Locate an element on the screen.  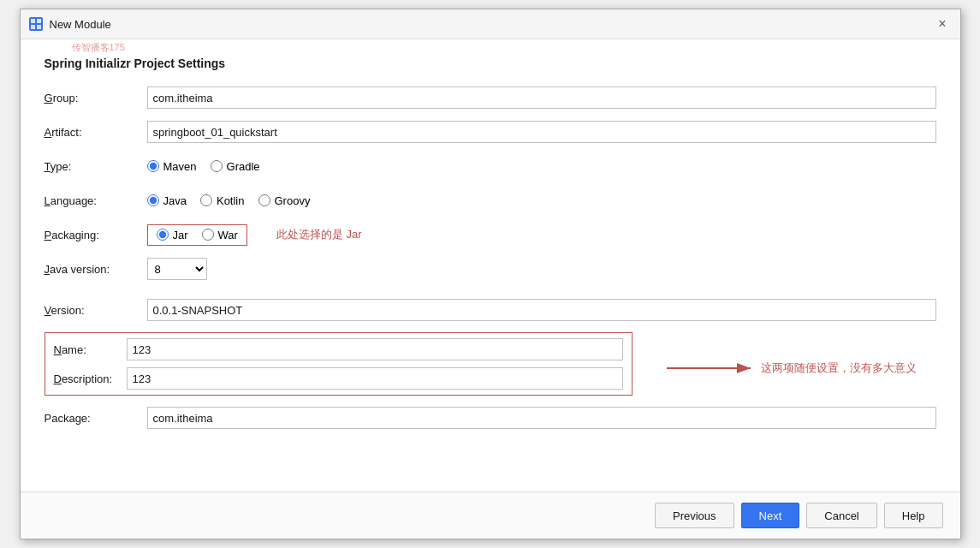
artifact-input is located at coordinates (542, 132).